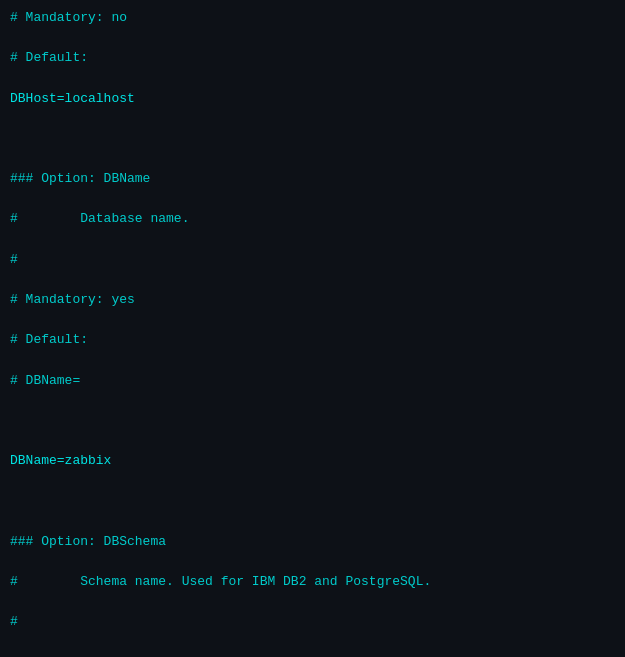 The width and height of the screenshot is (625, 657). What do you see at coordinates (312, 99) in the screenshot?
I see `code-line: DBHost=localhost` at bounding box center [312, 99].